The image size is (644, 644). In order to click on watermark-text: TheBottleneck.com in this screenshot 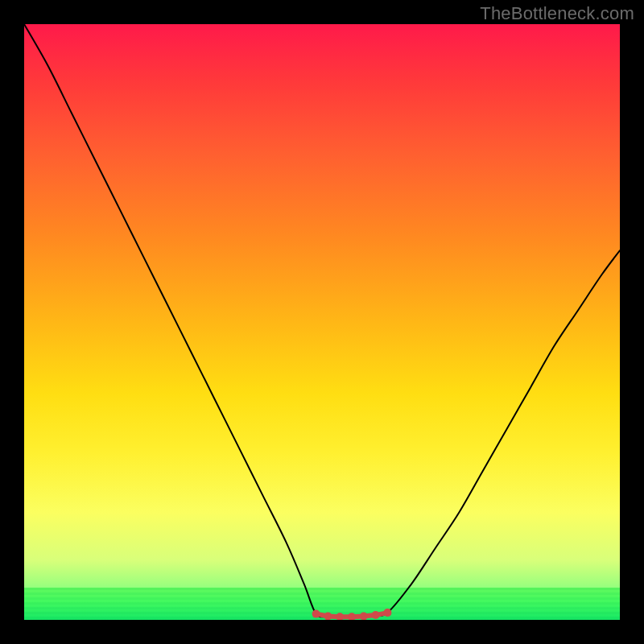, I will do `click(557, 14)`.